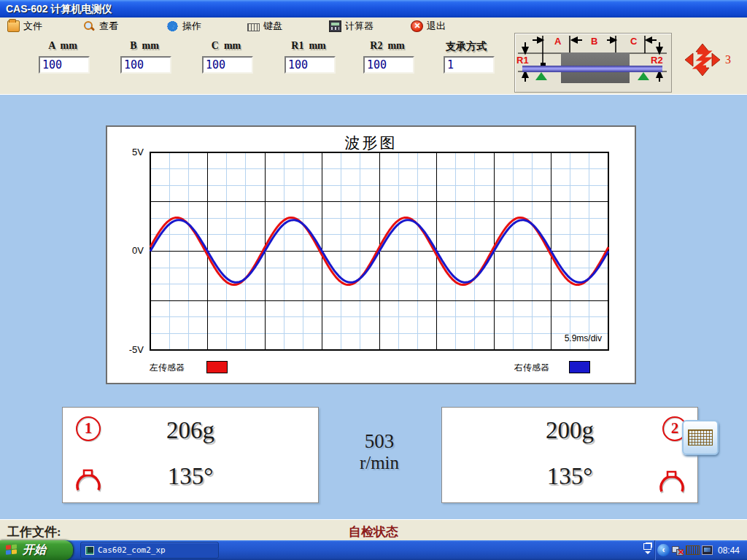  What do you see at coordinates (428, 26) in the screenshot?
I see `menu-item-exit: 退出` at bounding box center [428, 26].